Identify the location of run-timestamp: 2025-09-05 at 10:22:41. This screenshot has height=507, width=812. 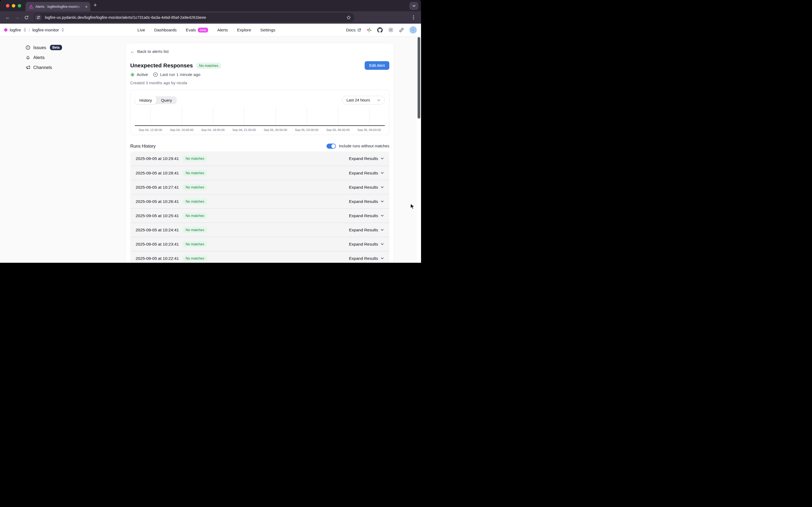
(157, 259).